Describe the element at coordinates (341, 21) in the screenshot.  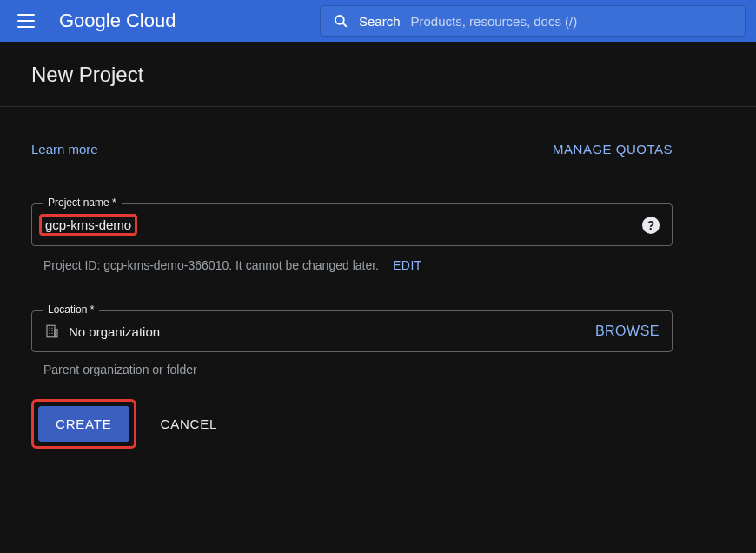
I see `search-icon` at that location.